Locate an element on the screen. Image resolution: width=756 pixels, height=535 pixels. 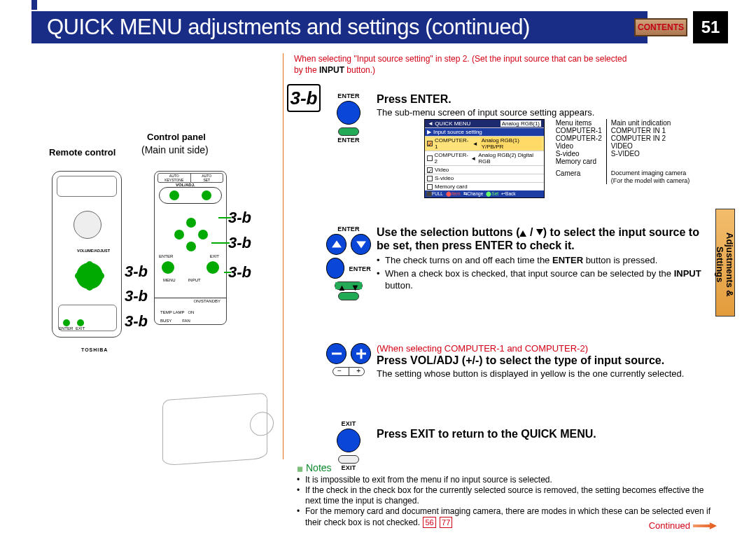
notes-section: Notes It is impossible to exit from the … is located at coordinates (507, 495).